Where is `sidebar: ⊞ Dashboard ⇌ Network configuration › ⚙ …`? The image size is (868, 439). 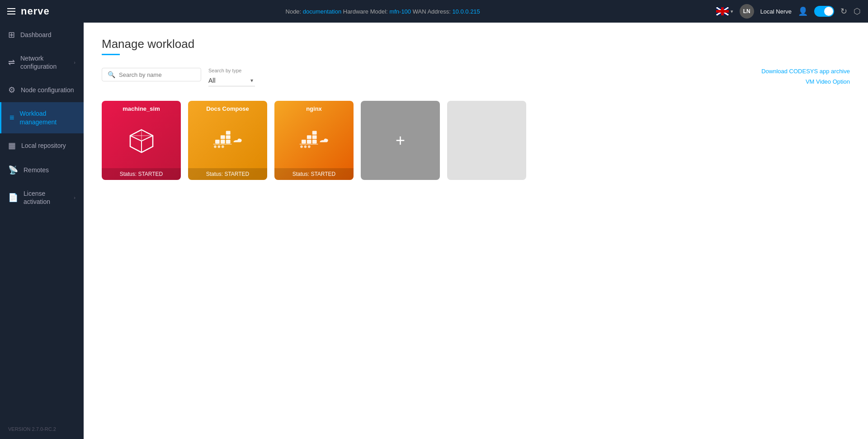 sidebar: ⊞ Dashboard ⇌ Network configuration › ⚙ … is located at coordinates (42, 231).